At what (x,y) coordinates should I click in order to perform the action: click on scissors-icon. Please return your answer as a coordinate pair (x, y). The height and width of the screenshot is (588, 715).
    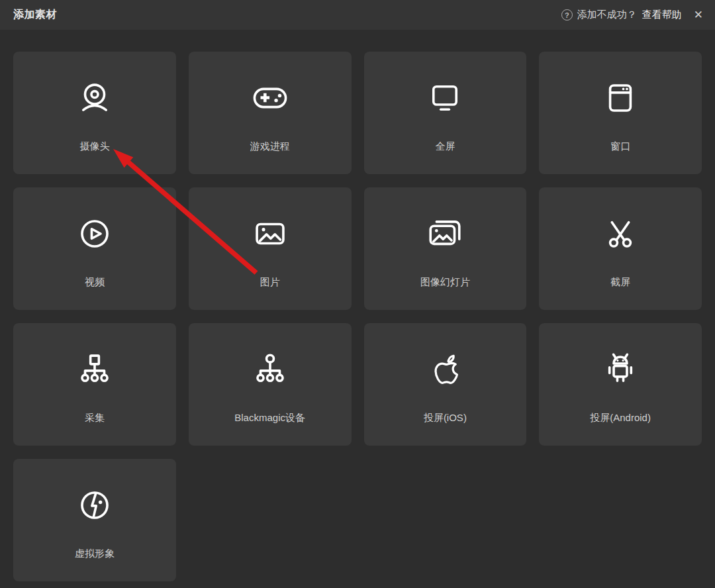
    Looking at the image, I should click on (620, 234).